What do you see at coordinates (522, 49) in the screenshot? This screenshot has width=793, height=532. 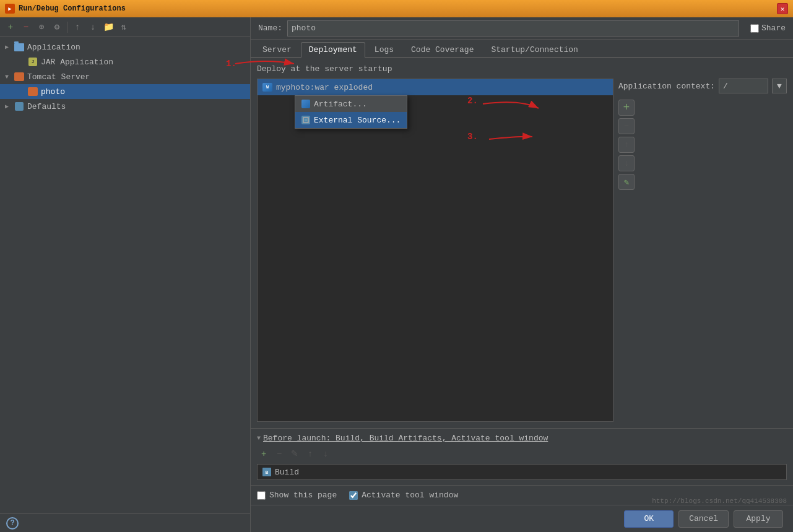 I see `tabs-bar: Server Deployment Logs Code Coverage Sta…` at bounding box center [522, 49].